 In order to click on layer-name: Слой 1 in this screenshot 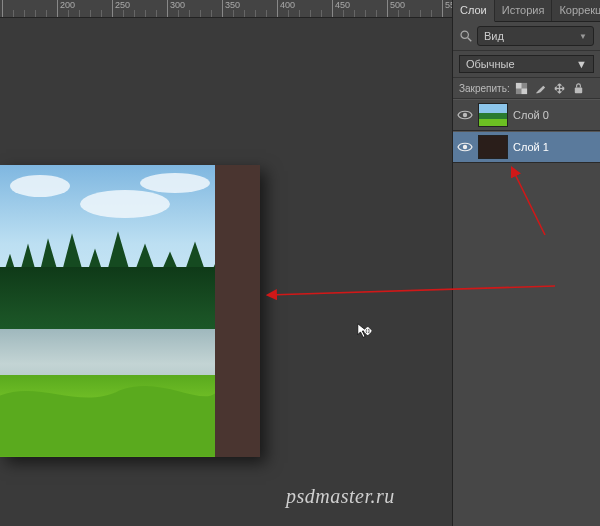, I will do `click(531, 147)`.